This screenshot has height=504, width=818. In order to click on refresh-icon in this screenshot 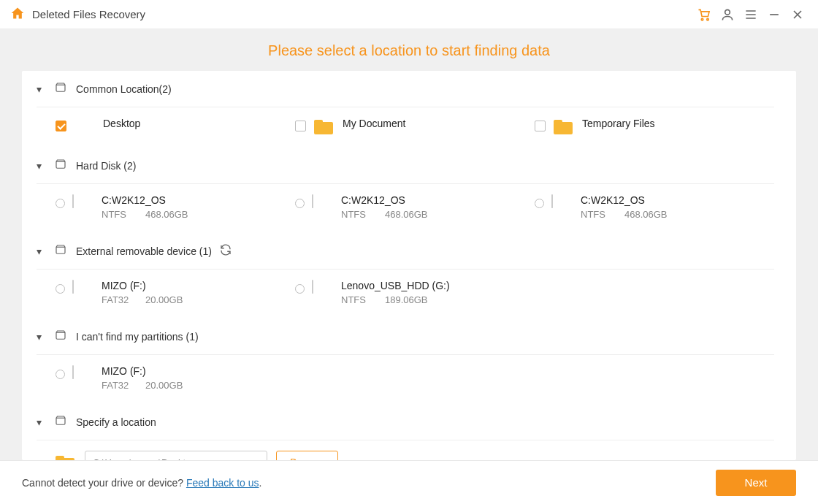, I will do `click(226, 251)`.